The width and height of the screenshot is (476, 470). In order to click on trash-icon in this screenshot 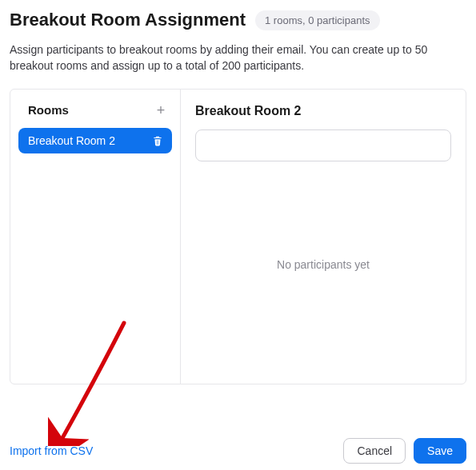, I will do `click(158, 141)`.